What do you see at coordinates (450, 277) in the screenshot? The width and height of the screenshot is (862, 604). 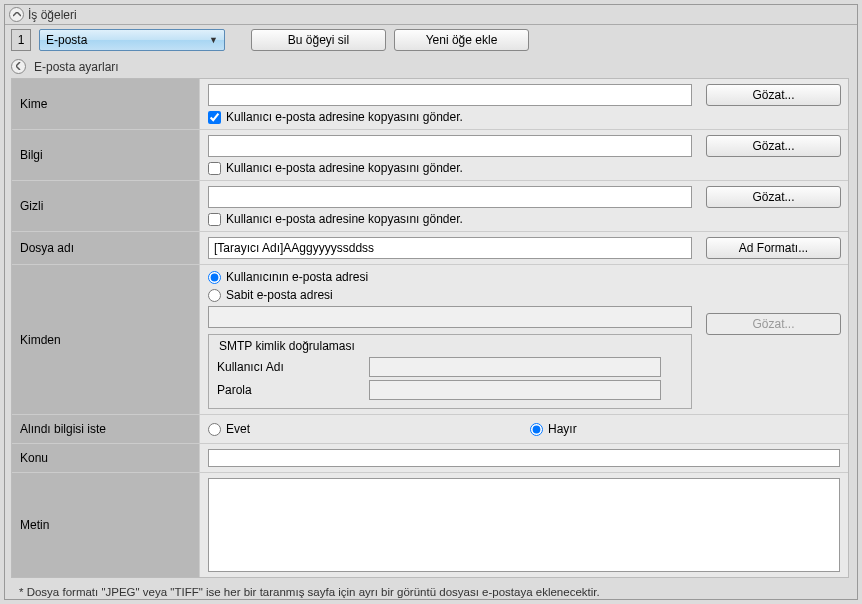 I see `kimden-user-radio-label: Kullanıcının e-posta adresi` at bounding box center [450, 277].